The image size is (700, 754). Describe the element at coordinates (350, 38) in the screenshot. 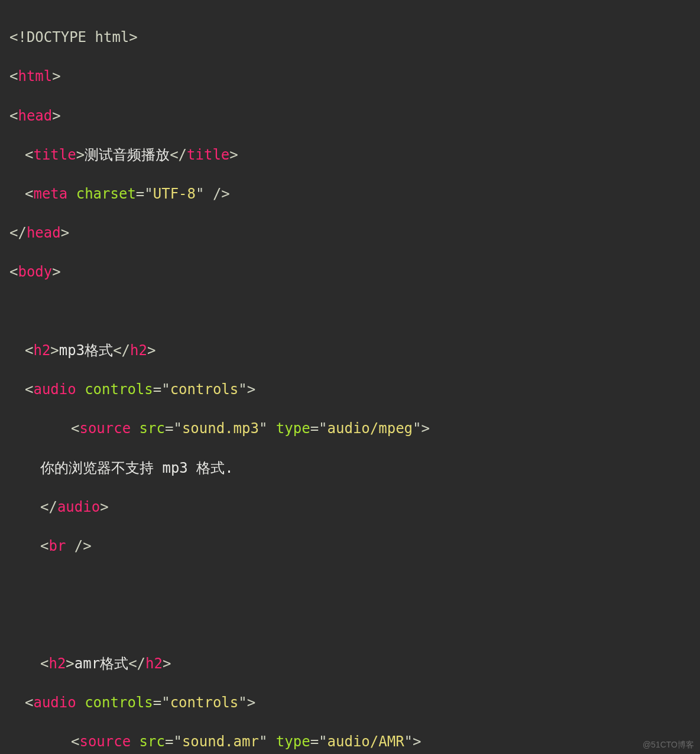

I see `code-line: <!DOCTYPE html>` at that location.